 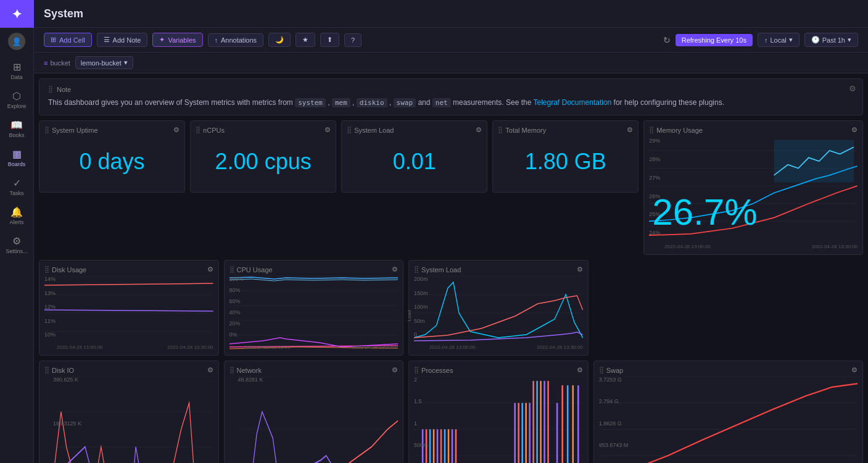 I want to click on books-icon: 📖, so click(x=17, y=125).